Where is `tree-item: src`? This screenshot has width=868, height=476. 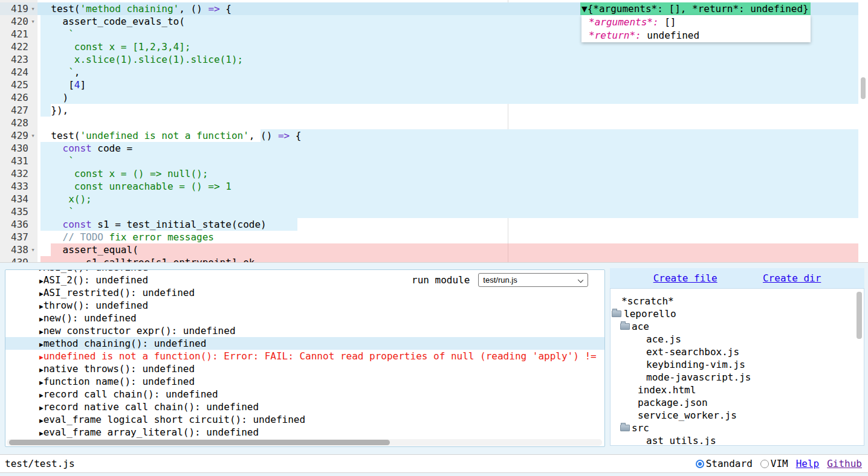
tree-item: src is located at coordinates (641, 428).